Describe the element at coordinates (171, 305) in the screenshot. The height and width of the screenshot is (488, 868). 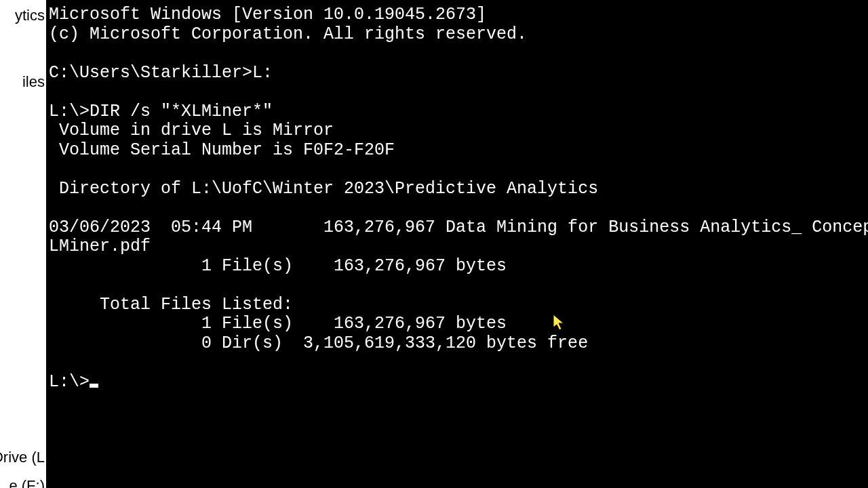
I see `terminal-line: Total Files Listed:` at that location.